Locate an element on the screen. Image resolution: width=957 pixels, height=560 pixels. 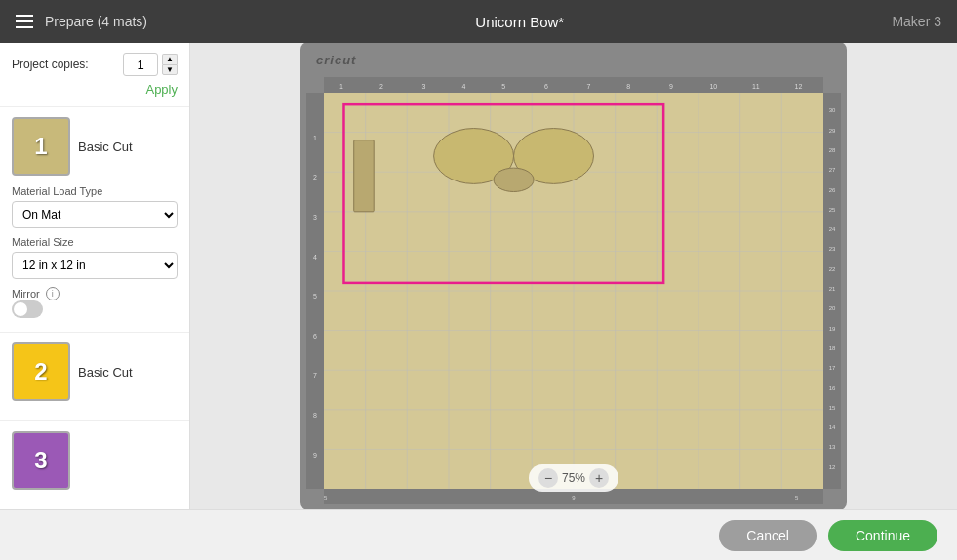
mat-card-1: 1 Basic Cut Material Load Type On Mat Wi… is located at coordinates (95, 220).